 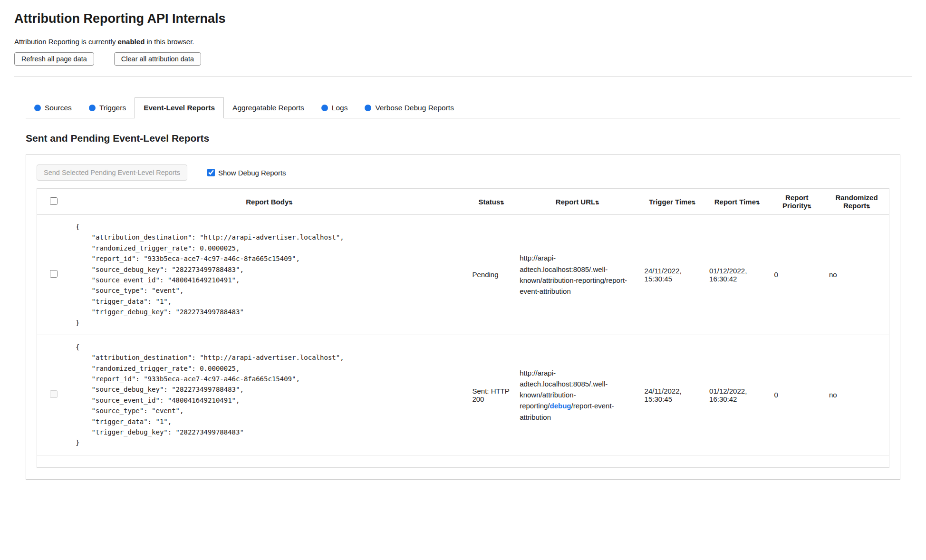 I want to click on row-checkbox, so click(x=54, y=274).